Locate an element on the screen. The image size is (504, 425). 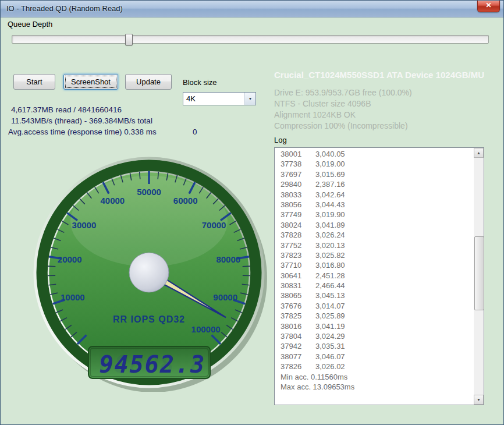
update-button: Update is located at coordinates (148, 82).